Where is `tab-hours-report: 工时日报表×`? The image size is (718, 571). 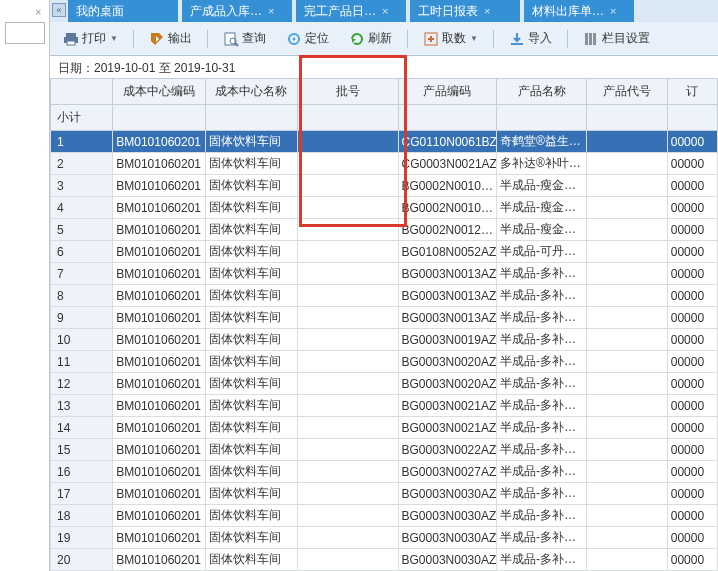
tab-hours-report: 工时日报表× is located at coordinates (465, 11).